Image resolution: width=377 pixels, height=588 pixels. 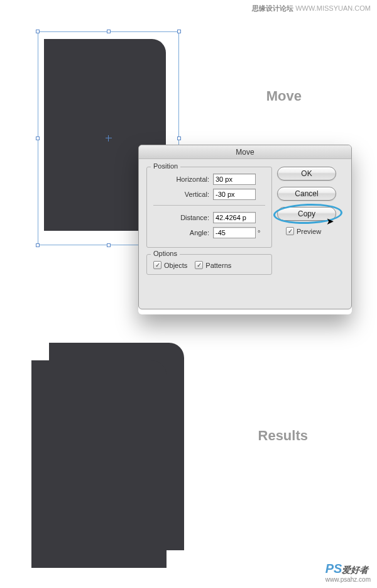 What do you see at coordinates (234, 233) in the screenshot?
I see `angle-input` at bounding box center [234, 233].